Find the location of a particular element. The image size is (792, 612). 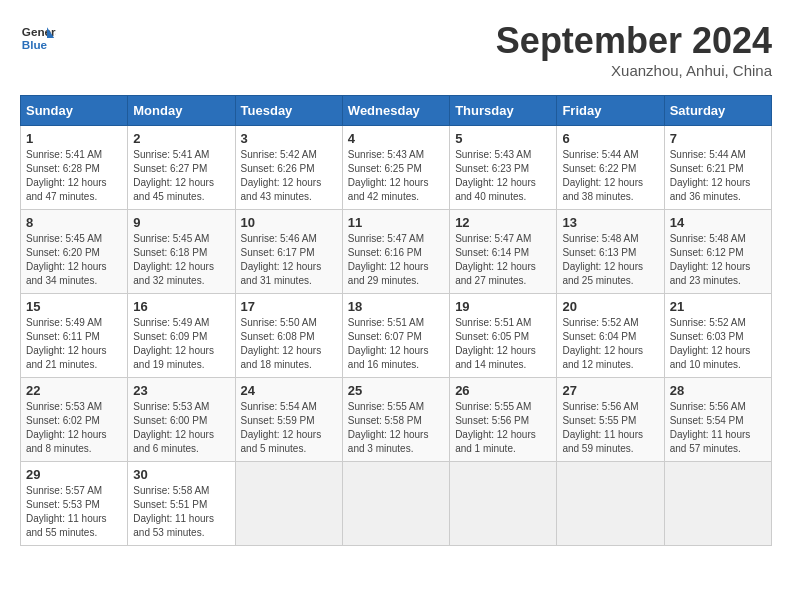

calendar-cell: 19Sunrise: 5:51 AM Sunset: 6:05 PM Dayli… is located at coordinates (504, 336).